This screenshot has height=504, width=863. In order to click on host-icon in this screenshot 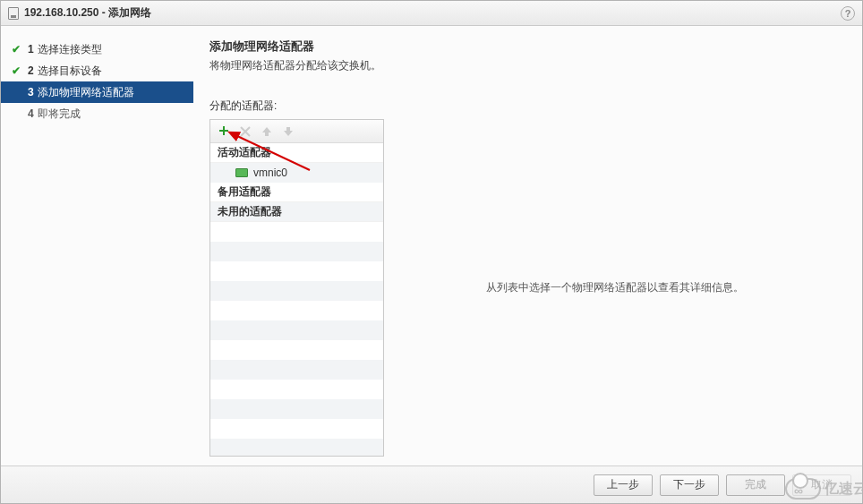, I will do `click(13, 13)`.